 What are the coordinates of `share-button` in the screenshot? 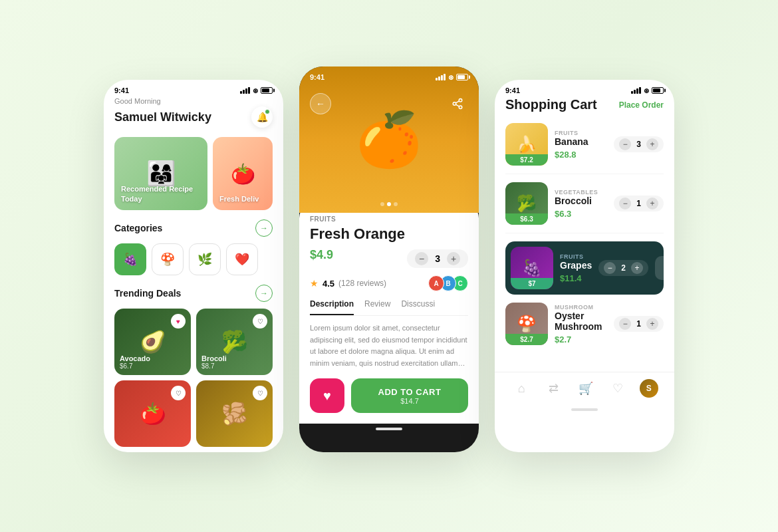 It's located at (457, 104).